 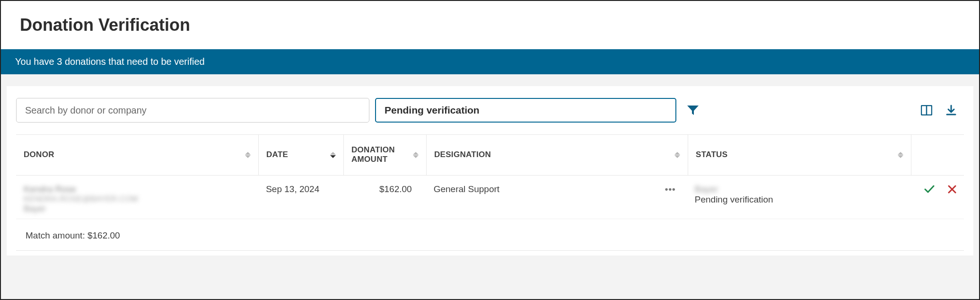 I want to click on cell-donor: Kendra Rose KENDRA.ROSE@BAYER.COM Bayer, so click(x=137, y=198).